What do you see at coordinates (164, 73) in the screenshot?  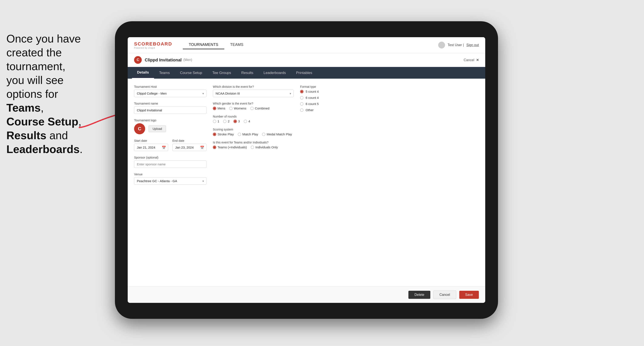 I see `tab-teams: Teams` at bounding box center [164, 73].